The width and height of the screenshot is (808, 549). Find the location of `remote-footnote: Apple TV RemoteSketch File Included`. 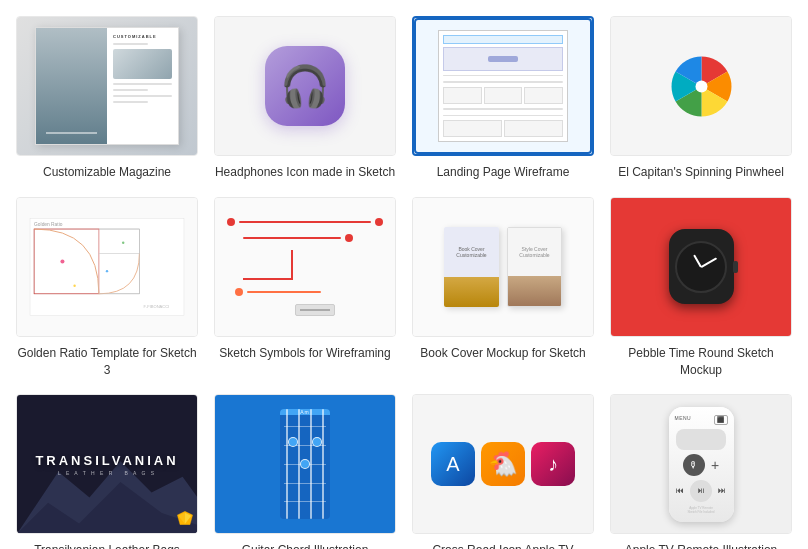

remote-footnote: Apple TV RemoteSketch File Included is located at coordinates (700, 510).